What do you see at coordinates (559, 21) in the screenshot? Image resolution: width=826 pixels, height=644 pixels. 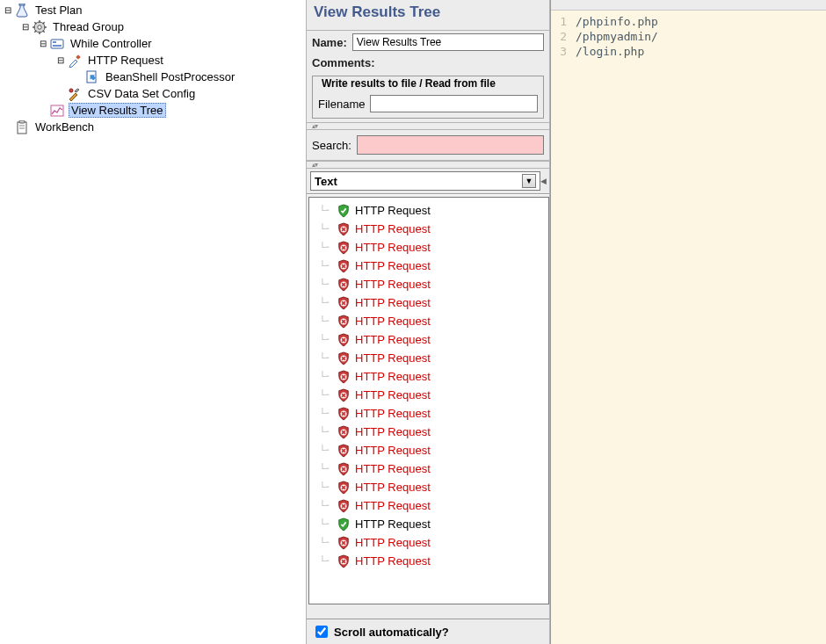 I see `line-number: 1` at bounding box center [559, 21].